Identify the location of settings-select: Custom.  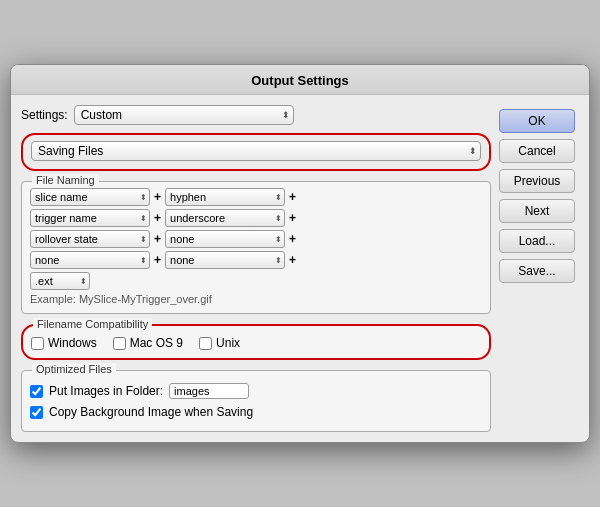
(184, 115).